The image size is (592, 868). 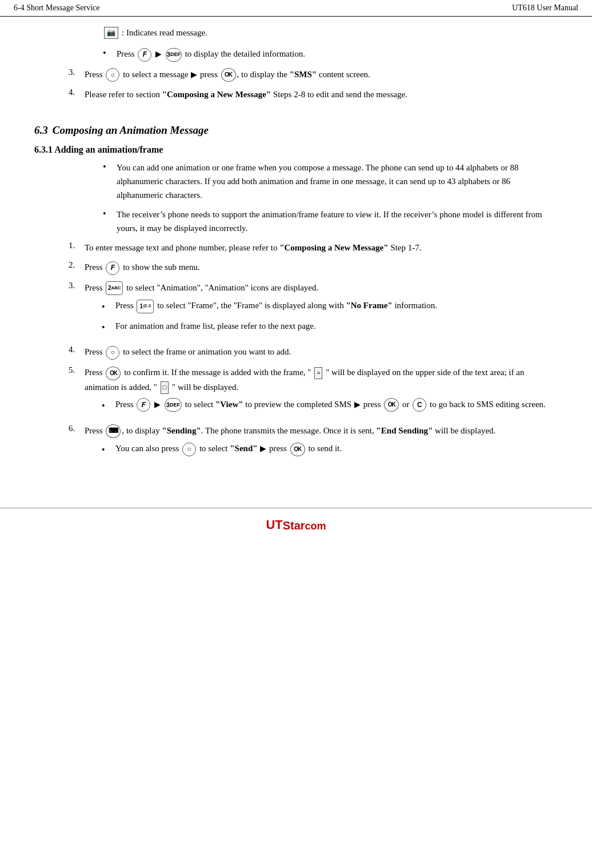 What do you see at coordinates (298, 449) in the screenshot?
I see `key-ok-step6: OK` at bounding box center [298, 449].